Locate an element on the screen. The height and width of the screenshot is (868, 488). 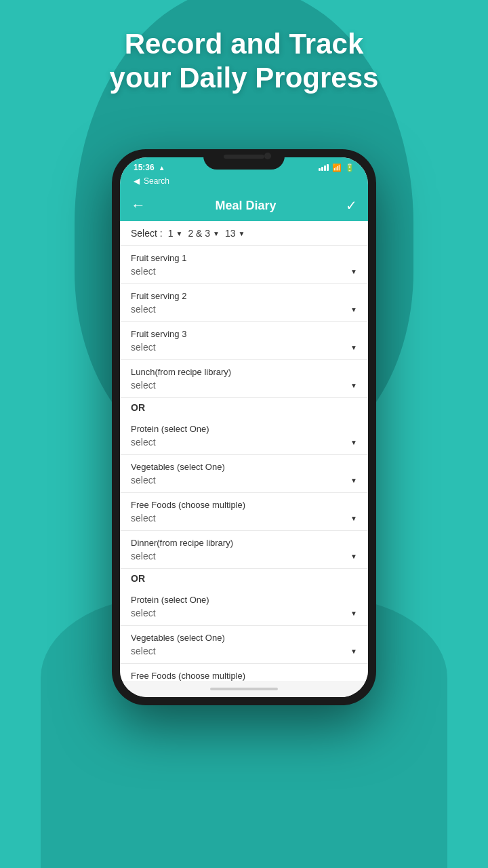
phone-camera is located at coordinates (268, 156).